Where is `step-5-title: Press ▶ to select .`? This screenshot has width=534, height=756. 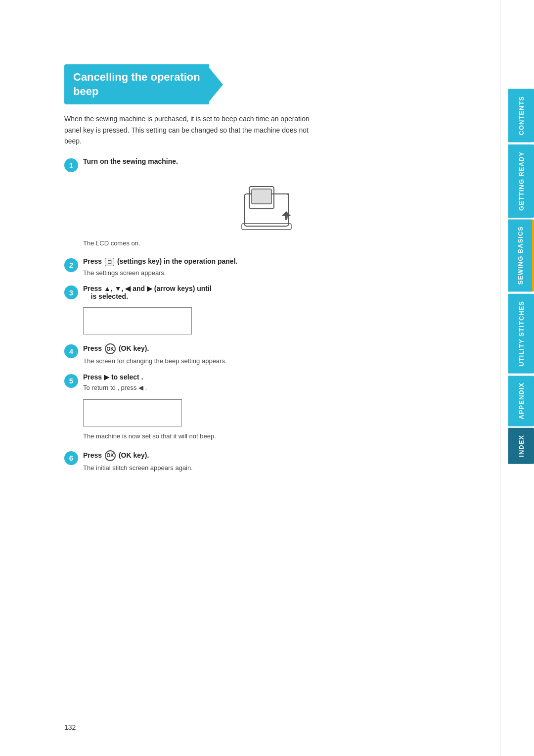 step-5-title: Press ▶ to select . is located at coordinates (222, 377).